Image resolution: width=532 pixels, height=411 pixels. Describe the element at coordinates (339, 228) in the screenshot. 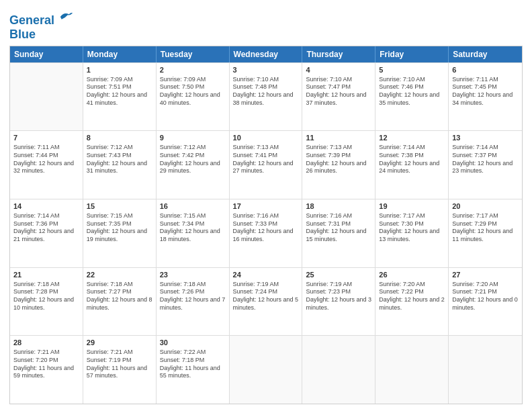

I see `day-info: Sunrise: 7:16 AM Sunset: 7:31 PM Dayligh…` at that location.